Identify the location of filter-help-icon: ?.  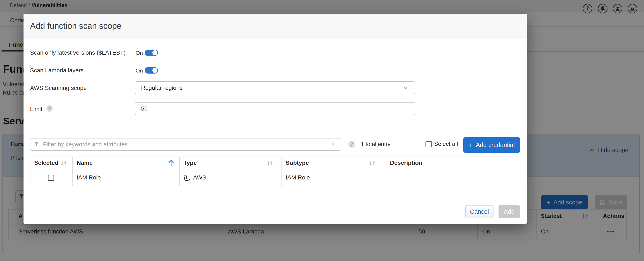
(352, 144).